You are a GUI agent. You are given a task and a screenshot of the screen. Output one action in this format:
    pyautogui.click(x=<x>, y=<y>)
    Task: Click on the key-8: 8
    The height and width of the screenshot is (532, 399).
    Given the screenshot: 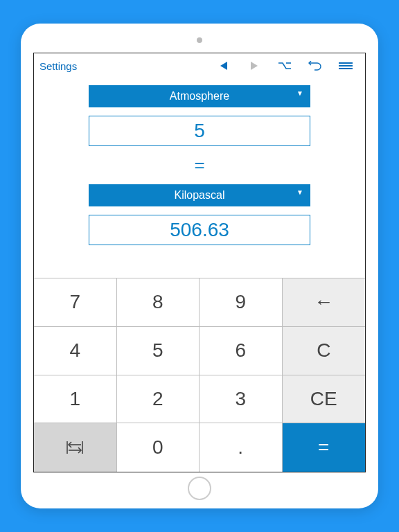 What is the action you would take?
    pyautogui.click(x=159, y=303)
    